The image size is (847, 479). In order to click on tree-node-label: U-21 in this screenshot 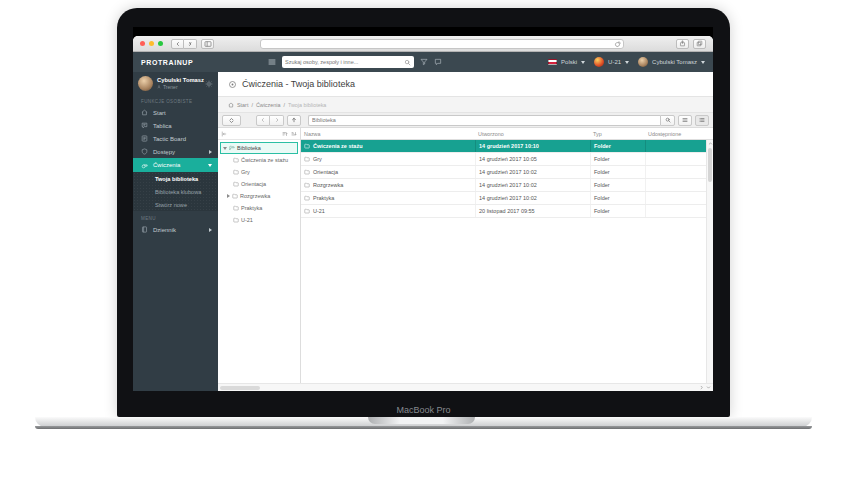, I will do `click(247, 220)`.